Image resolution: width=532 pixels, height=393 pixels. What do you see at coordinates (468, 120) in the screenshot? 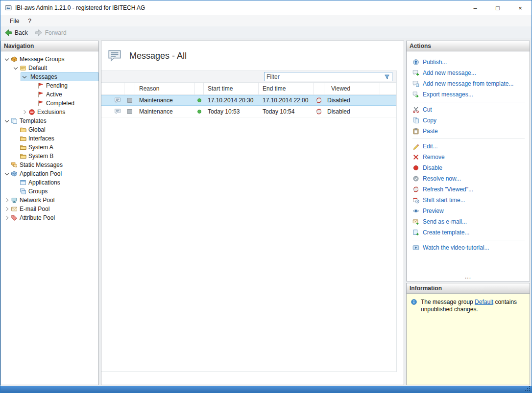
I see `action-copy: Copy` at bounding box center [468, 120].